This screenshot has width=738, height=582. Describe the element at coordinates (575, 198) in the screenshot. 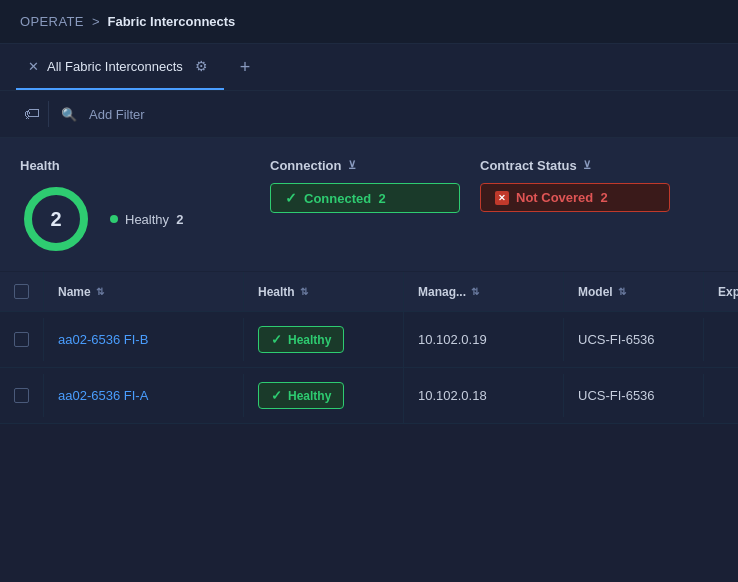

I see `not-covered-badge: ✕ Not Covered 2` at that location.